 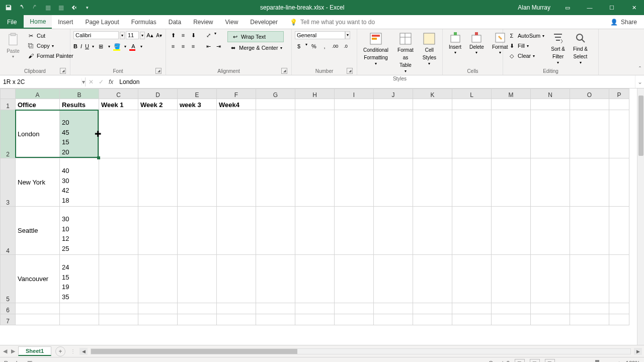 I want to click on format-painter-button: 🖌Format Painter, so click(x=50, y=56).